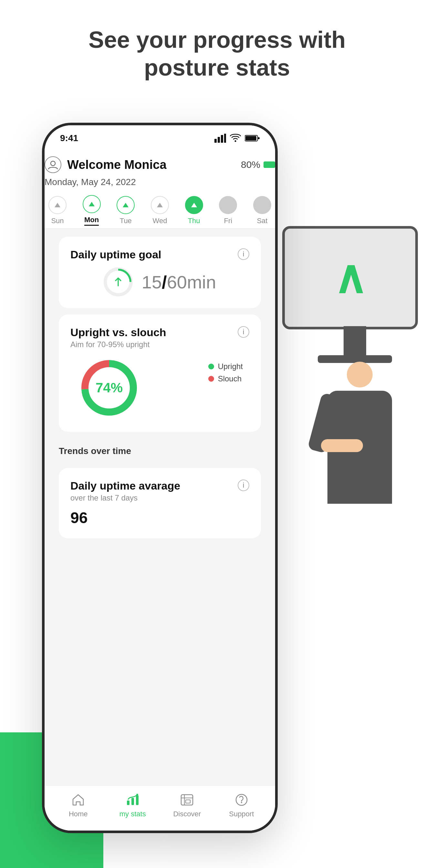 The width and height of the screenshot is (434, 868). I want to click on progress-inner, so click(118, 282).